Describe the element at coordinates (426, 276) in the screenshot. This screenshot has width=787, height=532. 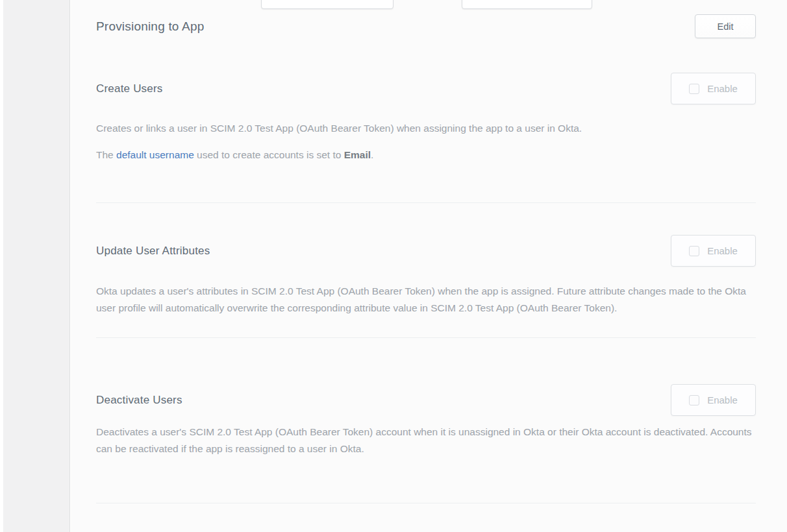
I see `section-update-user-attributes: Update User Attributes Enable Okta updat…` at that location.